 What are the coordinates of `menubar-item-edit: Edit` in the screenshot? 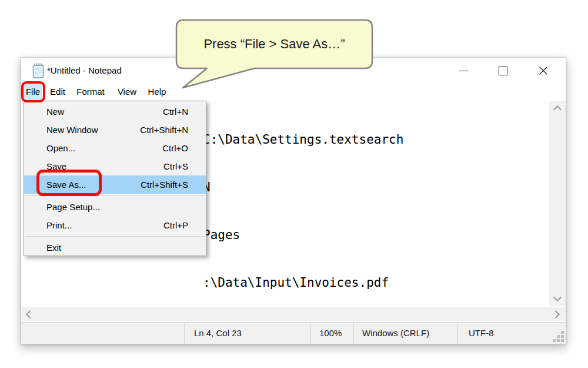 It's located at (58, 92).